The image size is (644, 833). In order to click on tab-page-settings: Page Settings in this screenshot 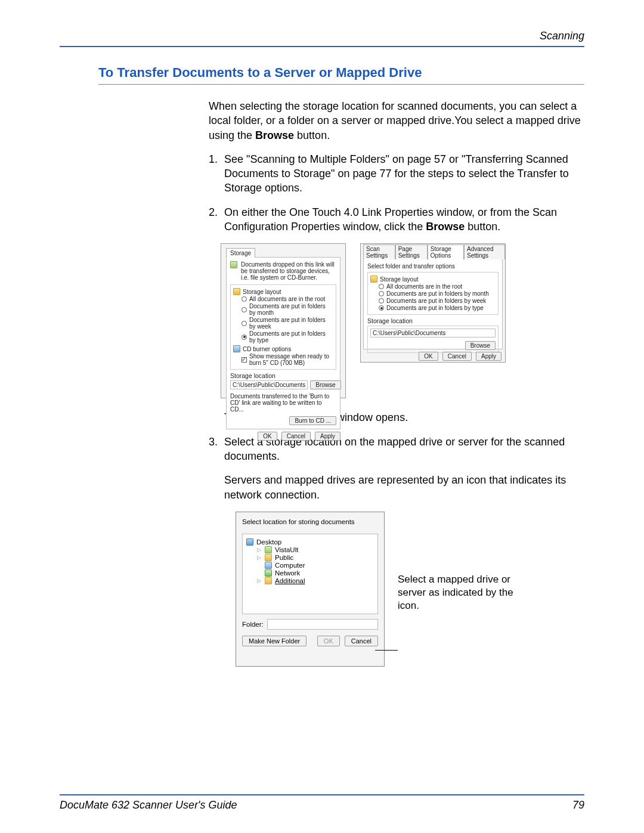, I will do `click(411, 252)`.